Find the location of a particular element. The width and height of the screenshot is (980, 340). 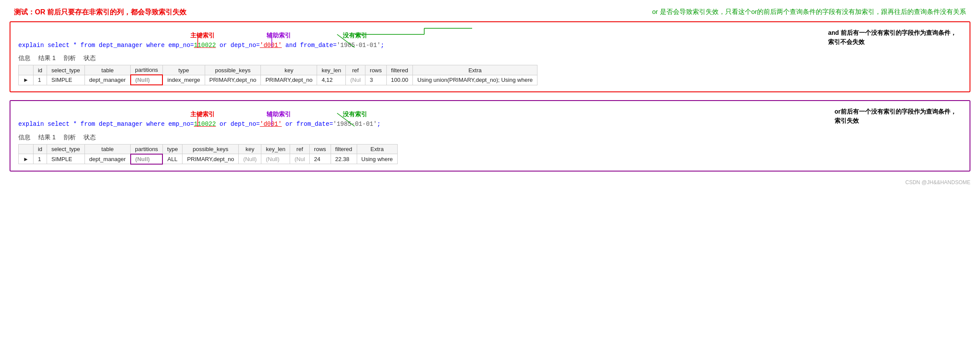

panel1-table-header: idselect_typetablepartitionstypepossible… is located at coordinates (278, 71).